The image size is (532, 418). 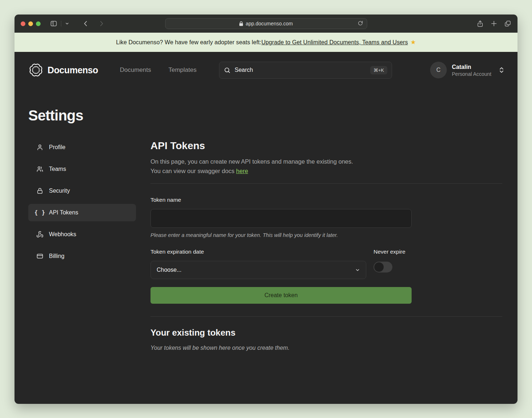 I want to click on new-tab-icon, so click(x=494, y=24).